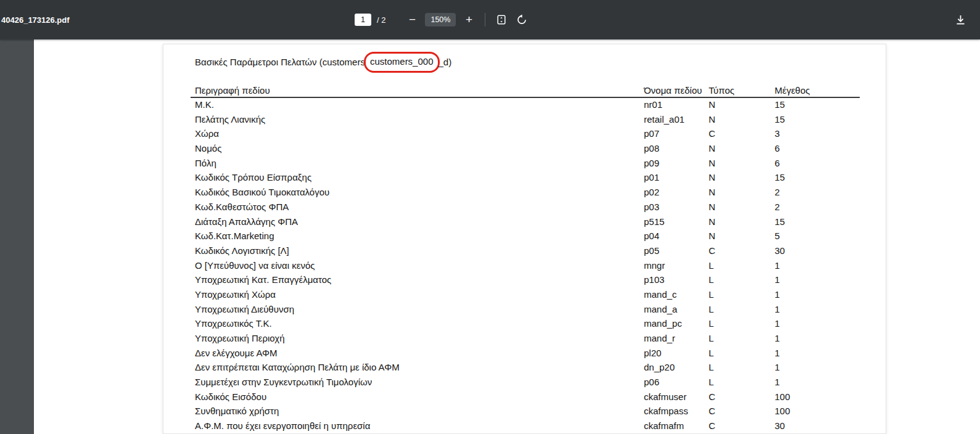 This screenshot has height=434, width=980. I want to click on cell-description: Συνθηματικό χρήστη, so click(237, 411).